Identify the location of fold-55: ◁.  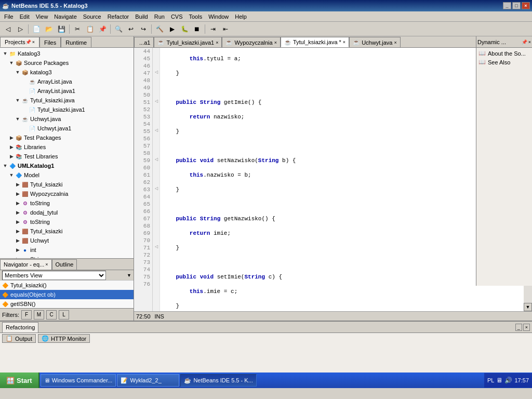
(156, 131).